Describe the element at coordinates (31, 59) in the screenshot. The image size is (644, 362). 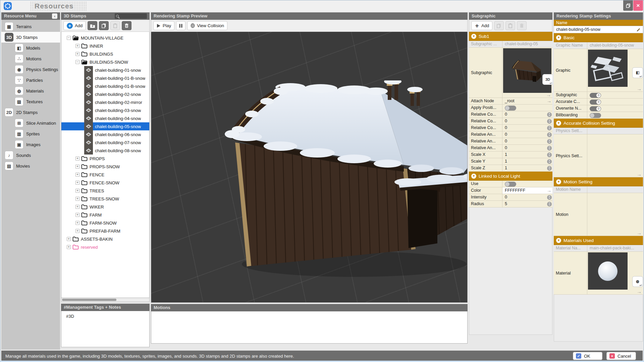
I see `sidebar-item-motions: ∴Motions` at that location.